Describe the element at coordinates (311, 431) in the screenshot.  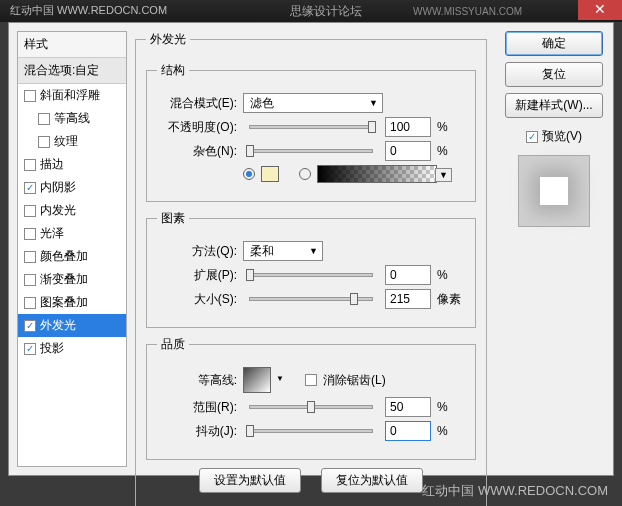
I see `jitter-slider` at that location.